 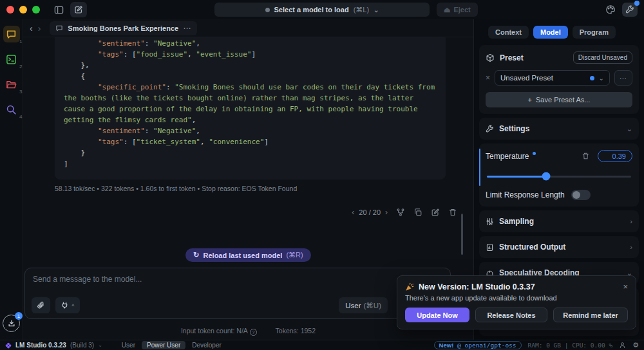 What do you see at coordinates (559, 247) in the screenshot?
I see `structured-output-section: Structured Output ›` at bounding box center [559, 247].